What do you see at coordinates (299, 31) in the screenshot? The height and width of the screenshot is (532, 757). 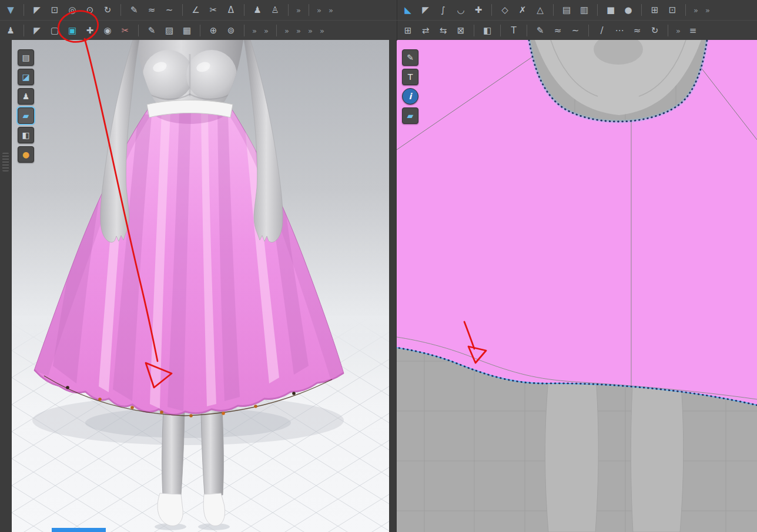 I see `overflow-3d-g-chevron-icon: »` at bounding box center [299, 31].